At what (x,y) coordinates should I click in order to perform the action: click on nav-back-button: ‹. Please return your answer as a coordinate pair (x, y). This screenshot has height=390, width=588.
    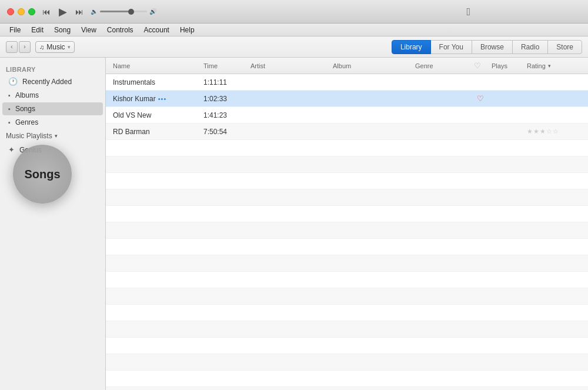
    Looking at the image, I should click on (12, 47).